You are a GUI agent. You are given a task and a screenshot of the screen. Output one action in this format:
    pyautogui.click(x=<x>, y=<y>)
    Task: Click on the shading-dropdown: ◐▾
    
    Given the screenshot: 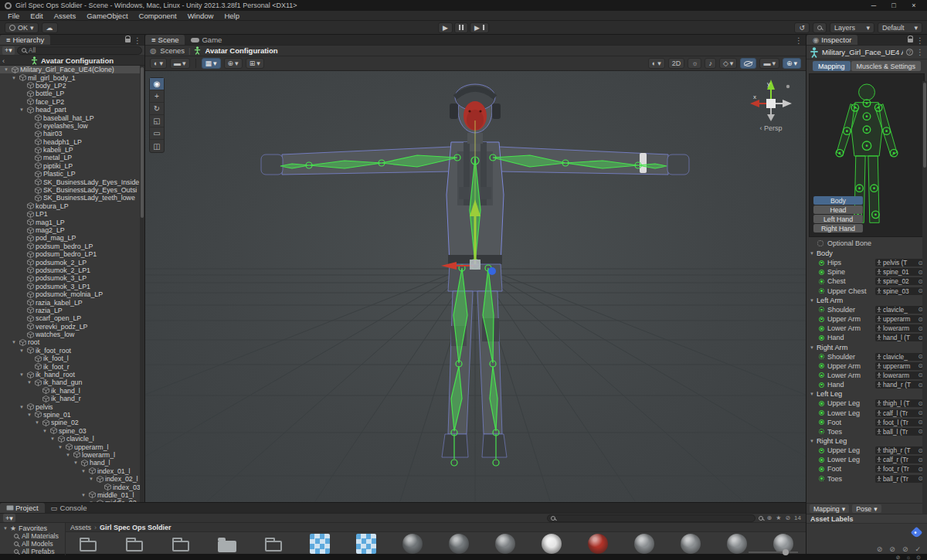 What is the action you would take?
    pyautogui.click(x=657, y=63)
    